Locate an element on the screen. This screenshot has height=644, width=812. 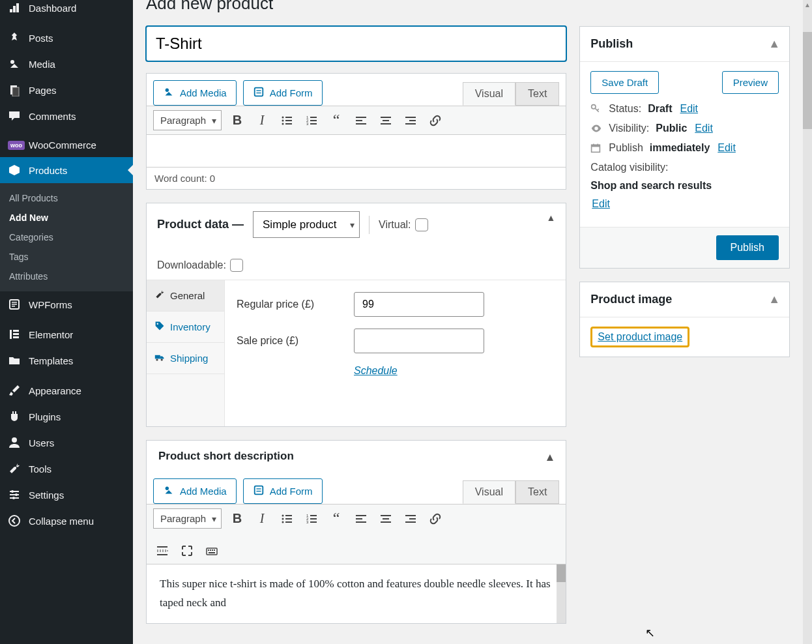
downloadable-label: Downloadable: is located at coordinates (200, 265).